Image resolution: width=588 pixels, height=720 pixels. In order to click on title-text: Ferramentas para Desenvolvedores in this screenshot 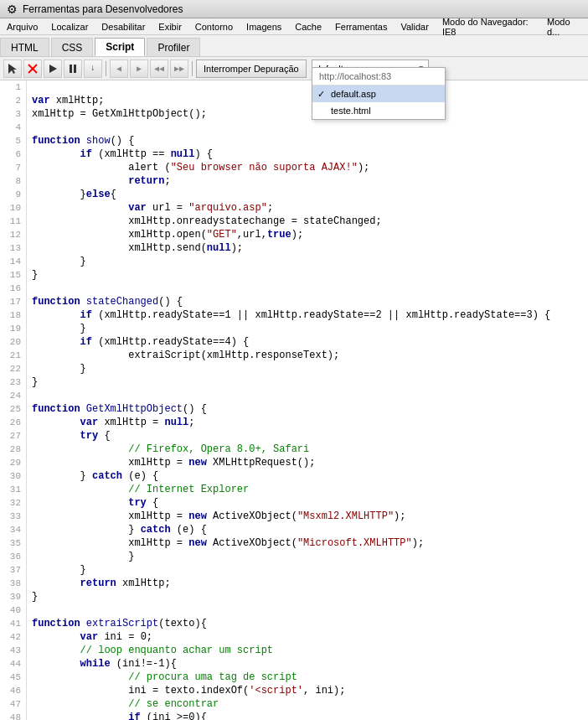, I will do `click(102, 9)`.